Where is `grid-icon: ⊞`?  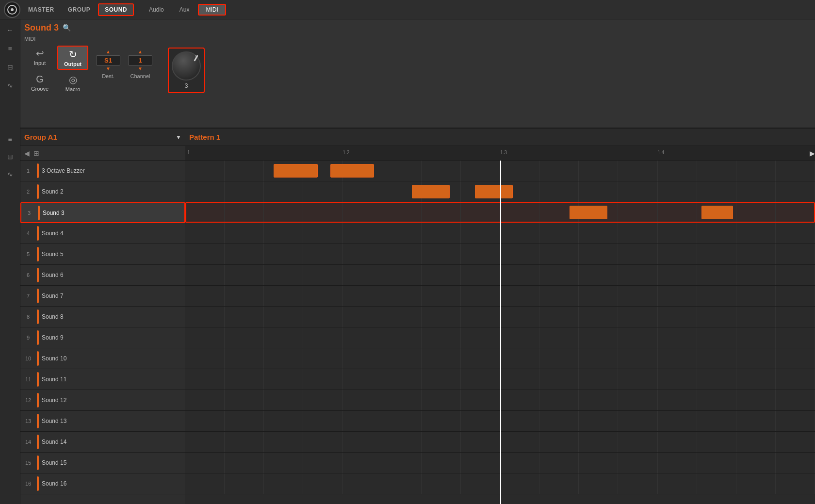
grid-icon: ⊞ is located at coordinates (36, 153).